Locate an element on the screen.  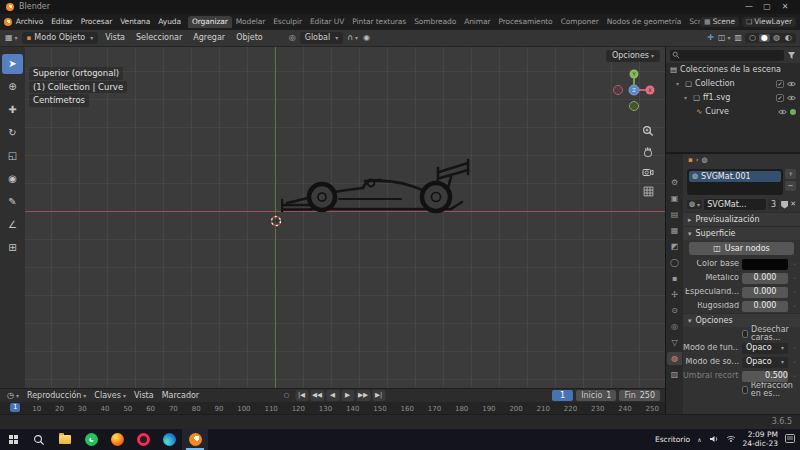
tab-animar: Animar is located at coordinates (477, 22).